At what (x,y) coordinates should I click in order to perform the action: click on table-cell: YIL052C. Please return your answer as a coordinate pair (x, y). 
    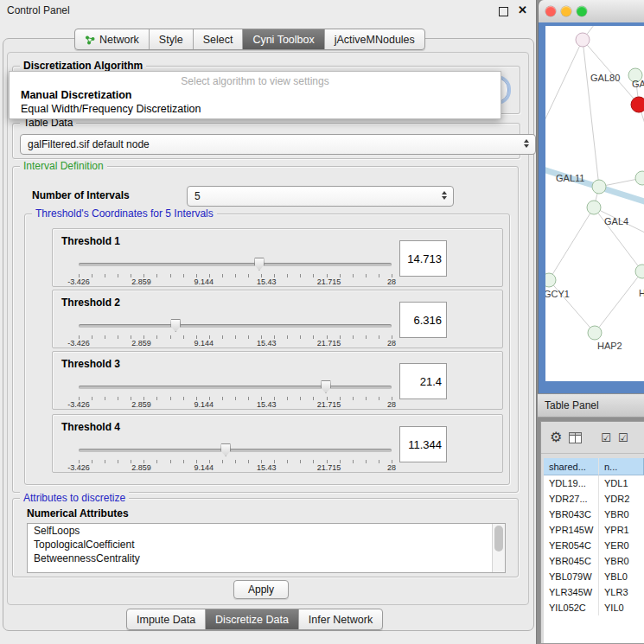
    Looking at the image, I should click on (571, 608).